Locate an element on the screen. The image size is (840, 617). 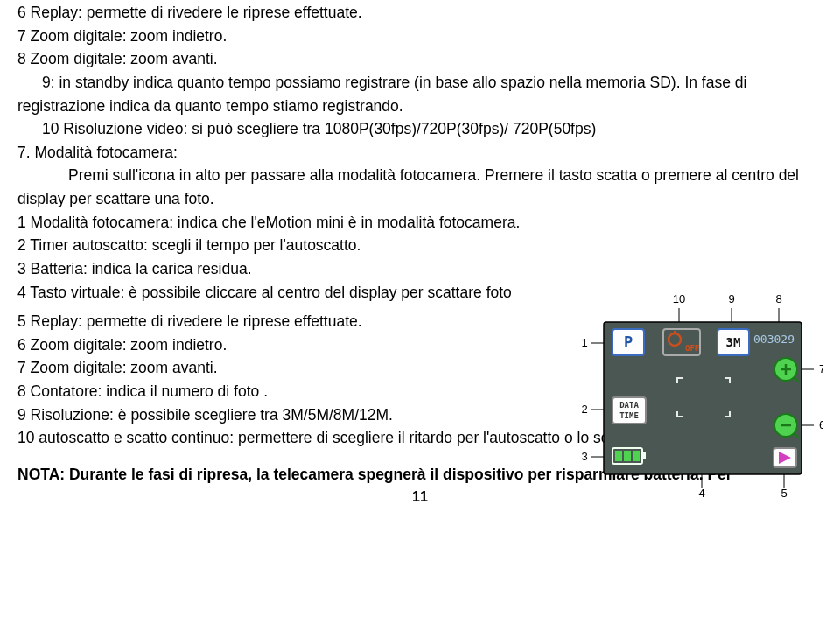
callout-1: 1 is located at coordinates (584, 343).